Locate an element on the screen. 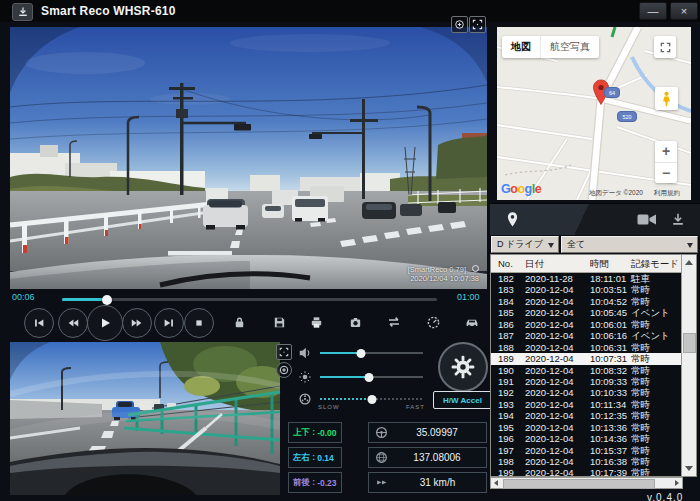 The height and width of the screenshot is (501, 700). sub-video-expand-icon is located at coordinates (284, 352).